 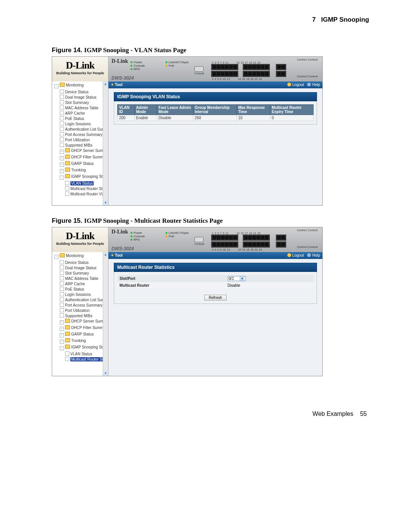 I want to click on chevron-down-icon: ▾, so click(x=242, y=279).